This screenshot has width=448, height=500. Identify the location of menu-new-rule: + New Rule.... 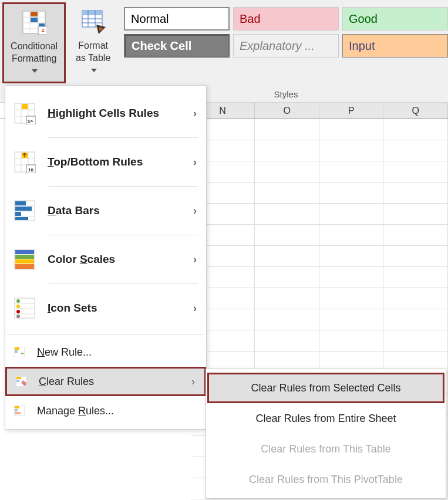
(106, 352).